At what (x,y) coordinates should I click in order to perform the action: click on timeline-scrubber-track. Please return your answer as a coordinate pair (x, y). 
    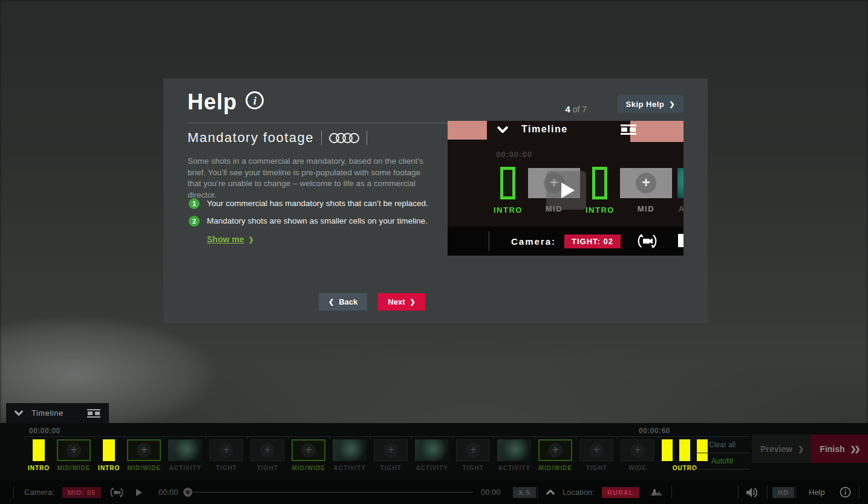
    Looking at the image, I should click on (331, 492).